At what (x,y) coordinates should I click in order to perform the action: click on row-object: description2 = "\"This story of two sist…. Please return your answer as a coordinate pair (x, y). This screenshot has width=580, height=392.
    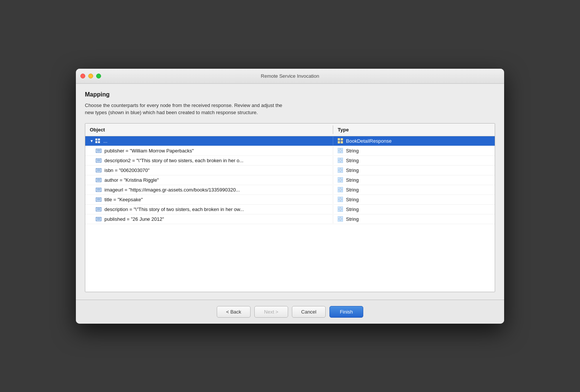
    Looking at the image, I should click on (209, 161).